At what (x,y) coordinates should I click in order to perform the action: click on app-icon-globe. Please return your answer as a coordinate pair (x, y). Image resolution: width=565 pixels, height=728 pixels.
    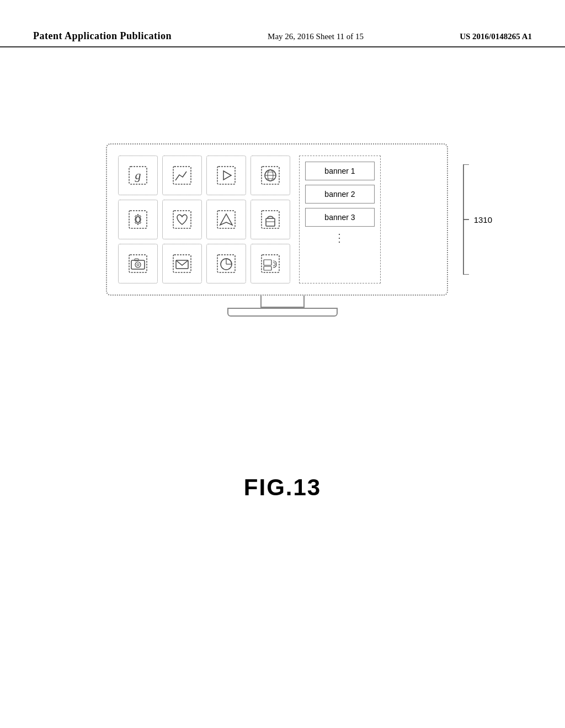
    Looking at the image, I should click on (270, 175).